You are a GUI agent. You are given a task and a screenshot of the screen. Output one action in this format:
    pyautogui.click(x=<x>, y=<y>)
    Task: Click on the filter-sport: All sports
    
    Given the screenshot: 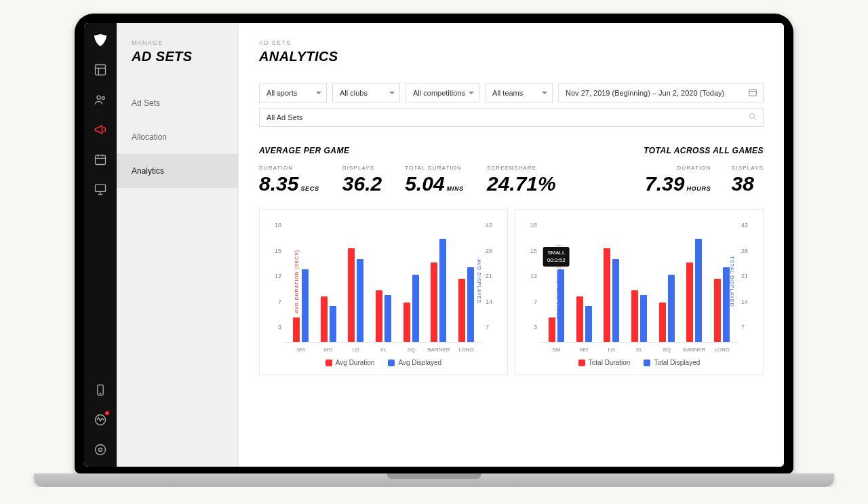 What is the action you would take?
    pyautogui.click(x=293, y=93)
    